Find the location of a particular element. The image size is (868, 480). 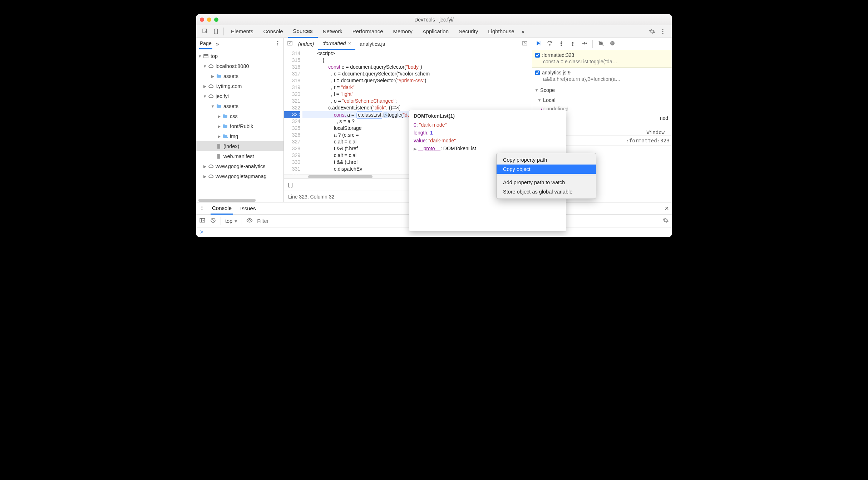

tree-file: web.manifest is located at coordinates (240, 156).